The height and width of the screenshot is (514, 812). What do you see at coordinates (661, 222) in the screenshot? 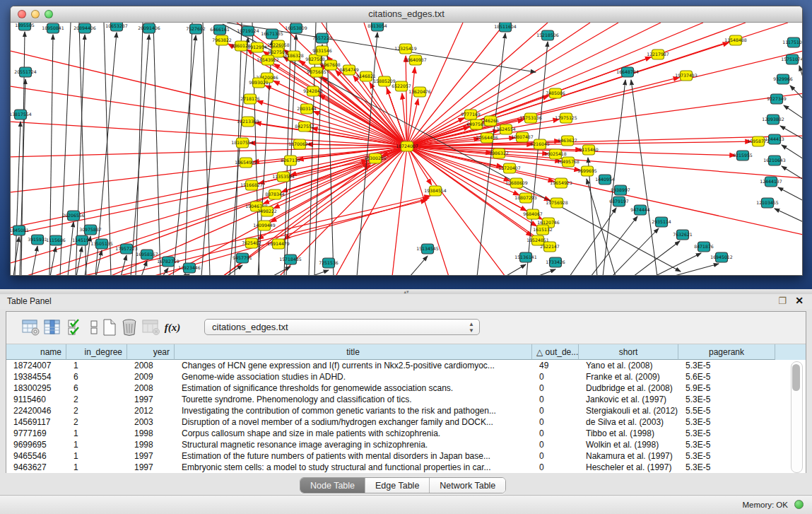
I see `graph-node: 2935114` at bounding box center [661, 222].